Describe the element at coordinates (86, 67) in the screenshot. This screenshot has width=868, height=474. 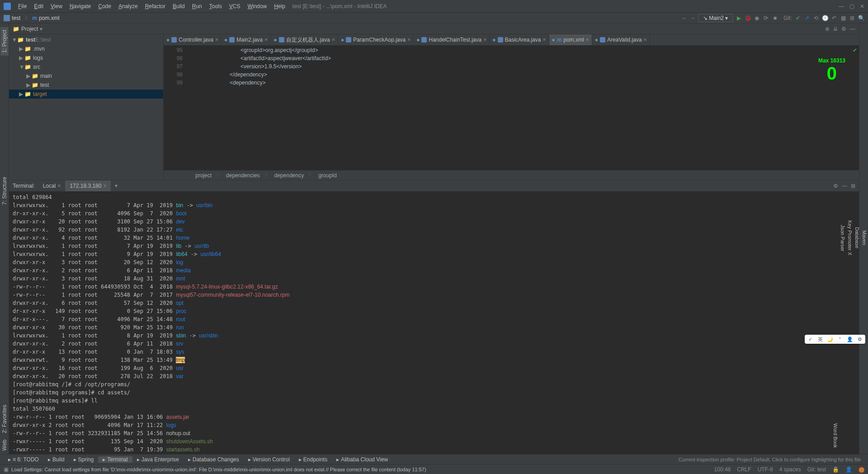
I see `tree-item: ▼📁src` at that location.